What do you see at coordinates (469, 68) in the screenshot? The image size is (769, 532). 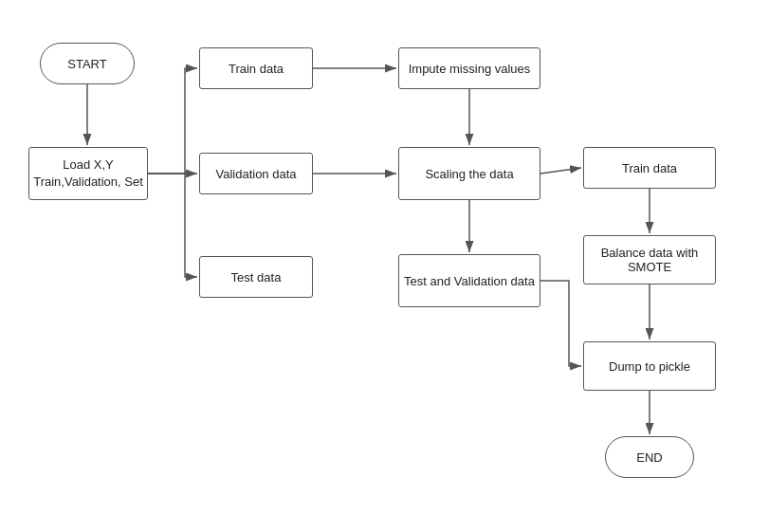 I see `impute-node: Impute missing values` at bounding box center [469, 68].